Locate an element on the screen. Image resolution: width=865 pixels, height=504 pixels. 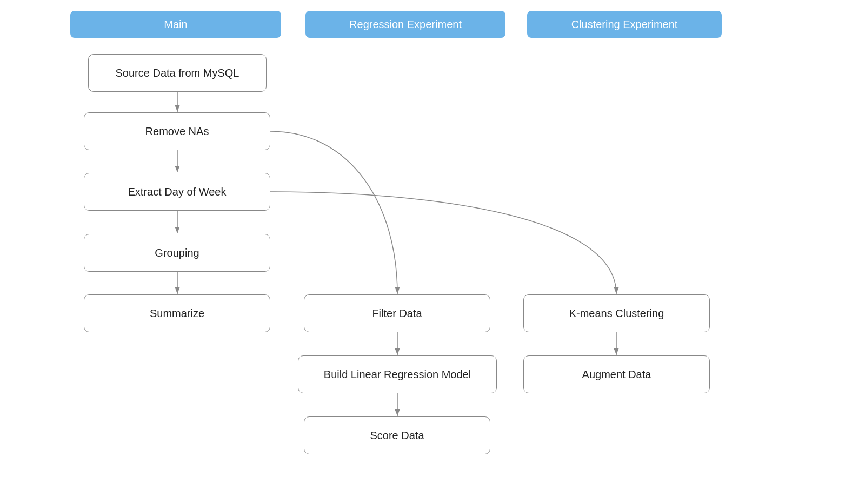
node-filter-data: Filter Data is located at coordinates (397, 313).